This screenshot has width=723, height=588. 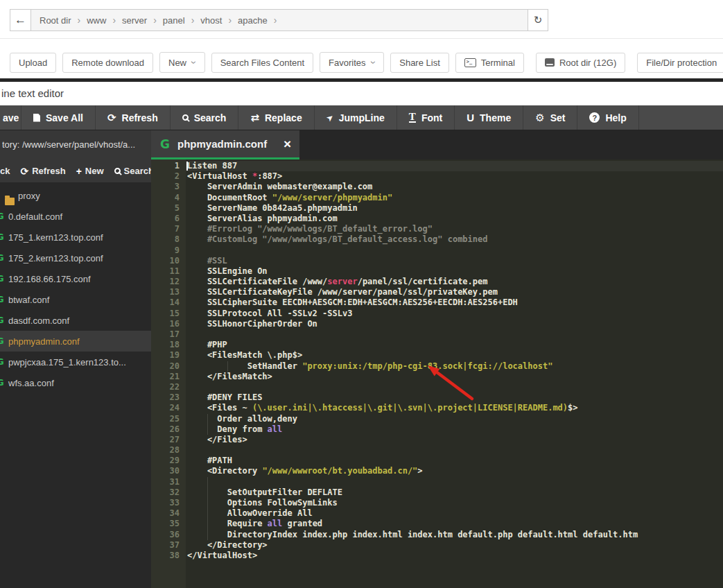 I want to click on sidebar-action-new: +New, so click(x=90, y=171).